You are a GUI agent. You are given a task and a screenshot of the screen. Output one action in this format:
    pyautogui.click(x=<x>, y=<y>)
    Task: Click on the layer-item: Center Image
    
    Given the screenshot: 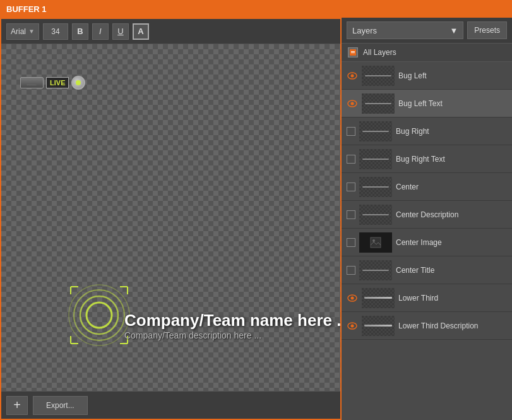 What is the action you would take?
    pyautogui.click(x=427, y=243)
    